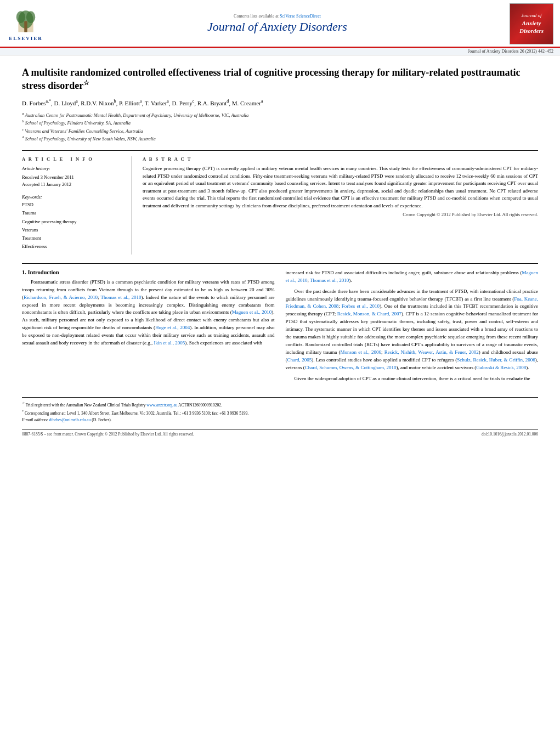 This screenshot has width=560, height=741. Describe the element at coordinates (73, 177) in the screenshot. I see `article-history: Article history: Received 3 November 201…` at that location.